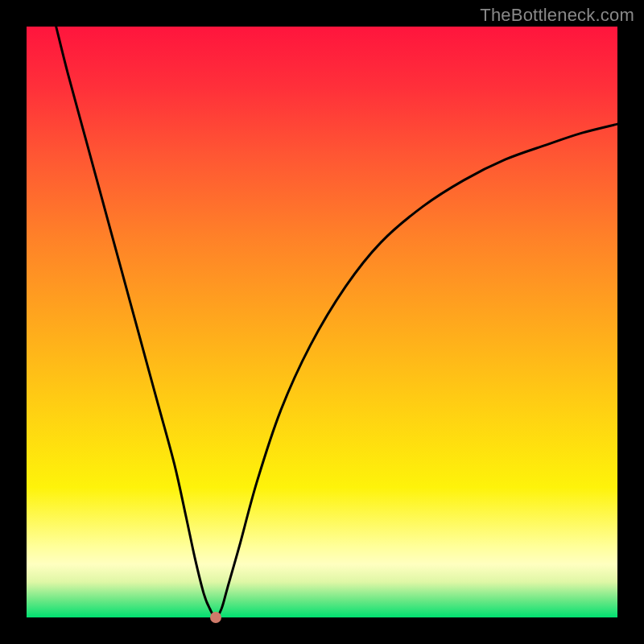 The height and width of the screenshot is (644, 644). What do you see at coordinates (216, 617) in the screenshot?
I see `minimum-marker` at bounding box center [216, 617].